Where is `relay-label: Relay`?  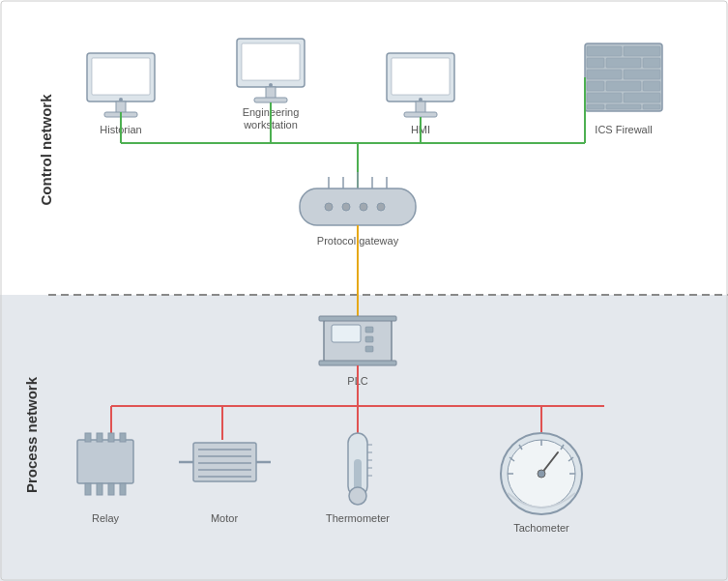
relay-label: Relay is located at coordinates (106, 518).